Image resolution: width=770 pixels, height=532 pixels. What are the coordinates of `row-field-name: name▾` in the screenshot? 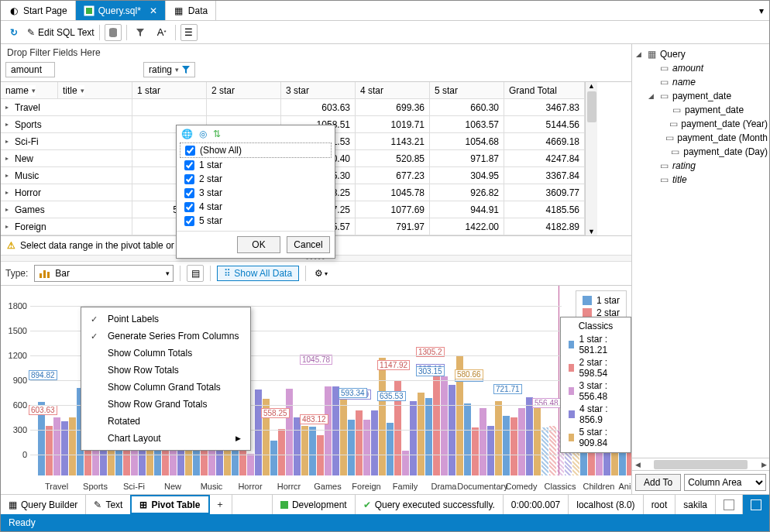 It's located at (20, 91).